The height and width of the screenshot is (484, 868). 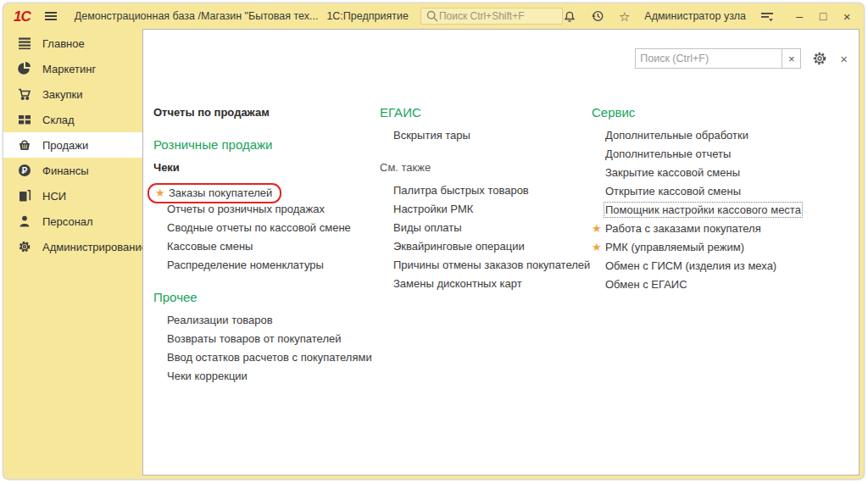 What do you see at coordinates (673, 192) in the screenshot?
I see `menu-item-link: Открытие кассовой смены` at bounding box center [673, 192].